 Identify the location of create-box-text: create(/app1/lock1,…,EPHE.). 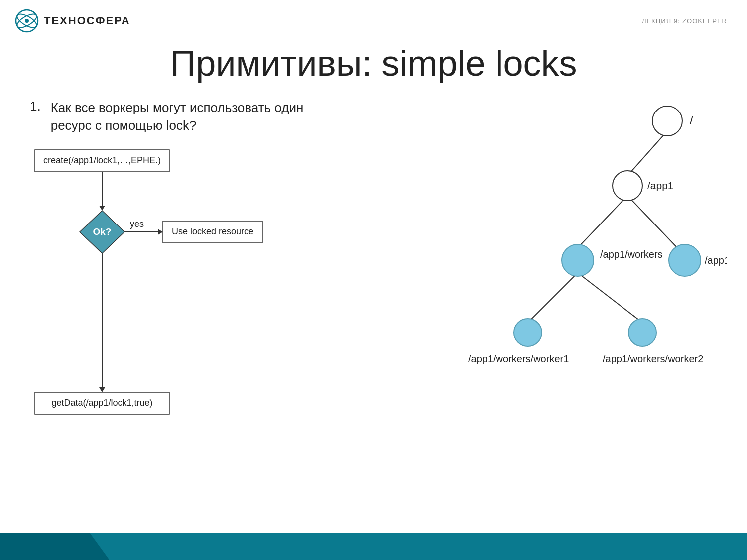
(102, 160).